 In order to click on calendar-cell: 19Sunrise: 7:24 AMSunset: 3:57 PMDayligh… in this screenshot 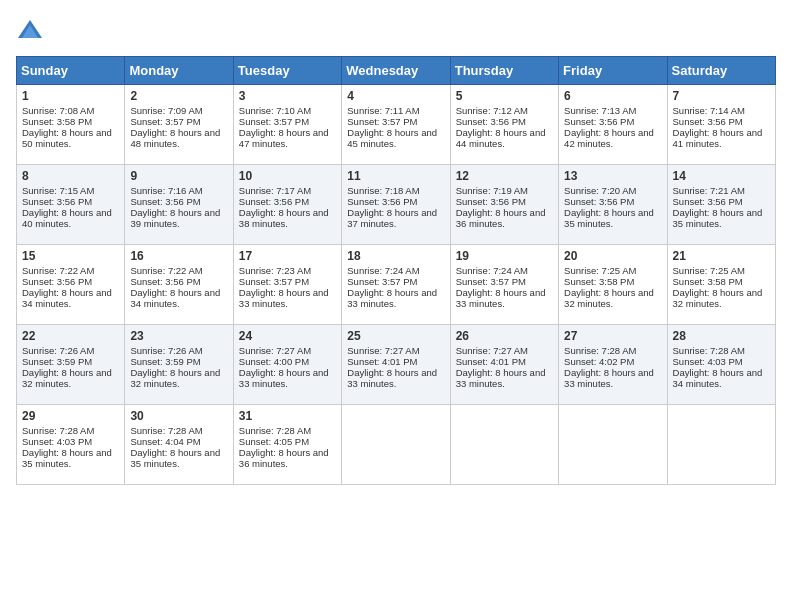, I will do `click(504, 285)`.